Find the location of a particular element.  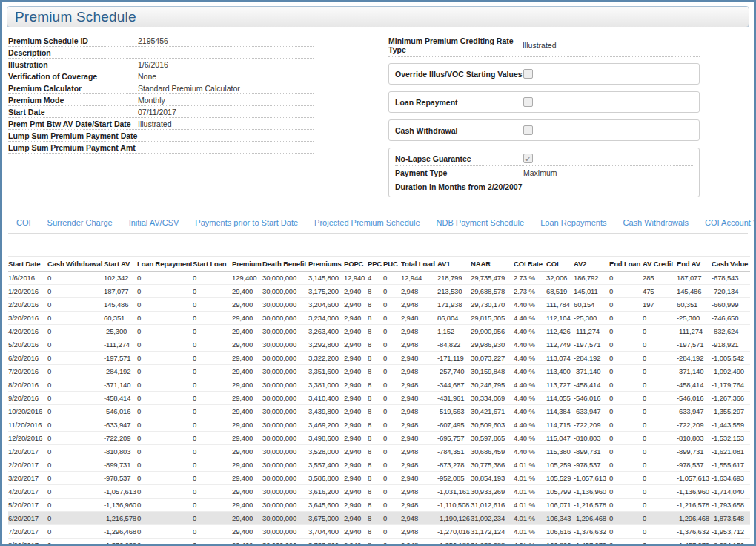

field-minimum-premium-crediting-rate-type: Minimum Premium Crediting Rate Type Illu… is located at coordinates (544, 46).